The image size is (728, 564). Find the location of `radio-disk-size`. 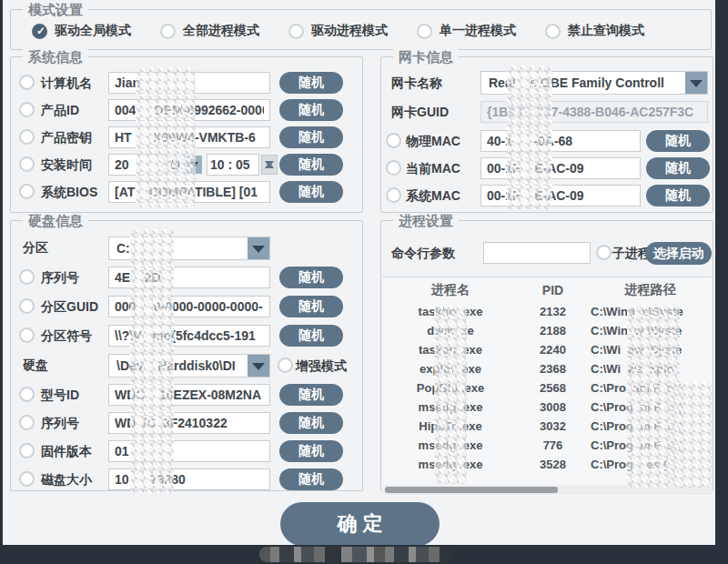

radio-disk-size is located at coordinates (27, 478).